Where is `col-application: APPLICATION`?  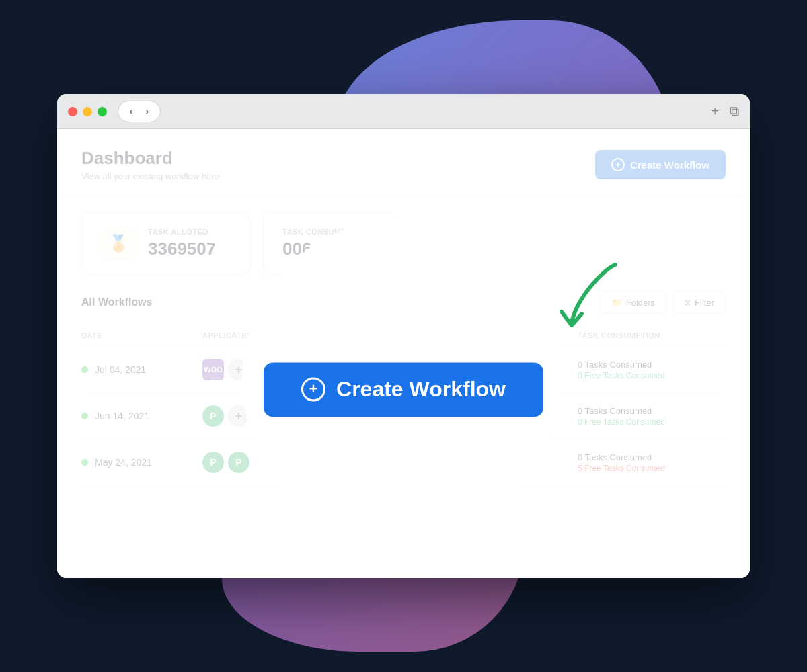 col-application: APPLICATION is located at coordinates (276, 335).